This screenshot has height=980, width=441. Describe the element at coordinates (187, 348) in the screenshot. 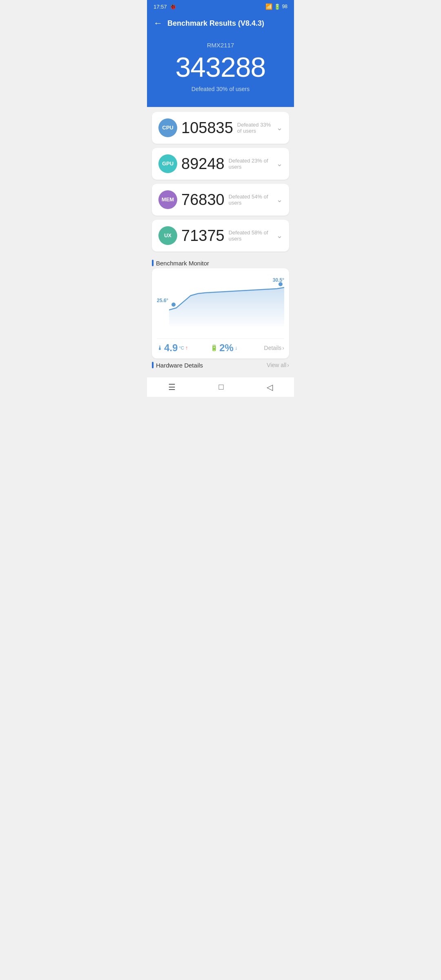

I see `temp-up-arrow-icon: ↑` at that location.